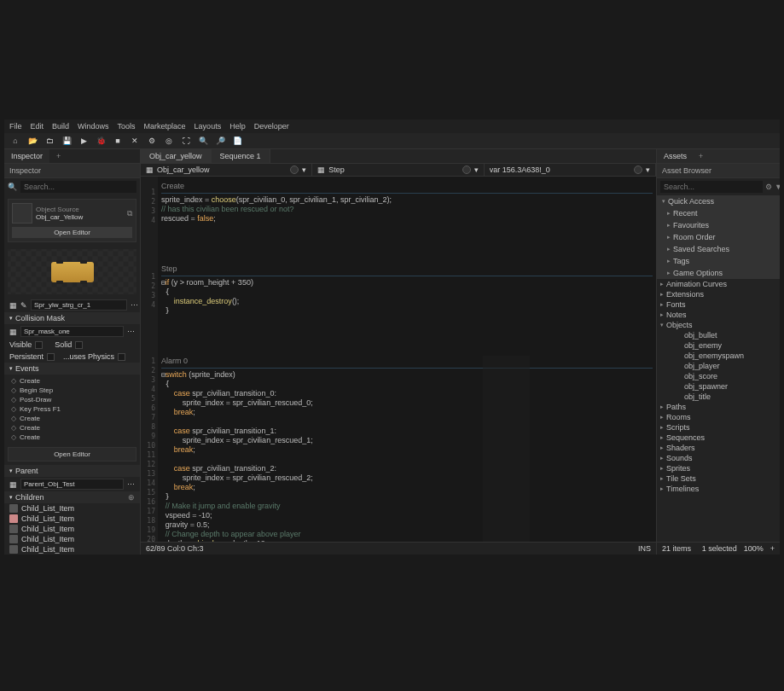 The width and height of the screenshot is (784, 691). Describe the element at coordinates (72, 497) in the screenshot. I see `children-section: Children⊕` at that location.